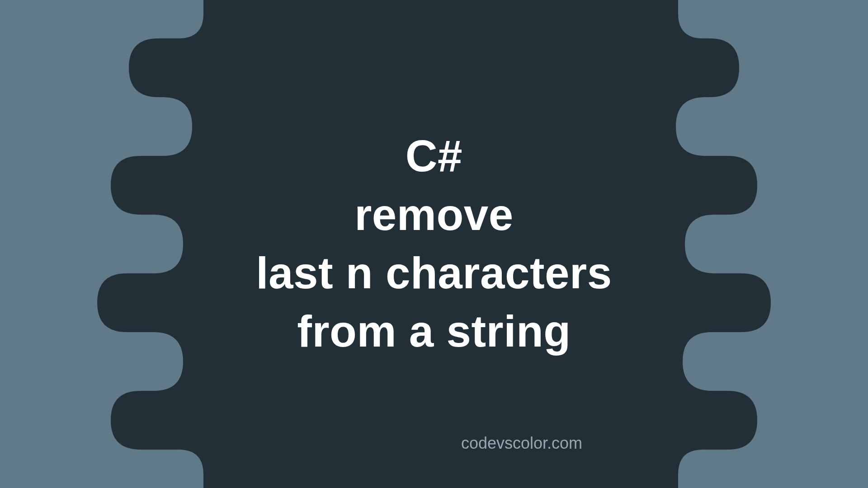  What do you see at coordinates (434, 273) in the screenshot?
I see `title-line-3: last n characters` at bounding box center [434, 273].